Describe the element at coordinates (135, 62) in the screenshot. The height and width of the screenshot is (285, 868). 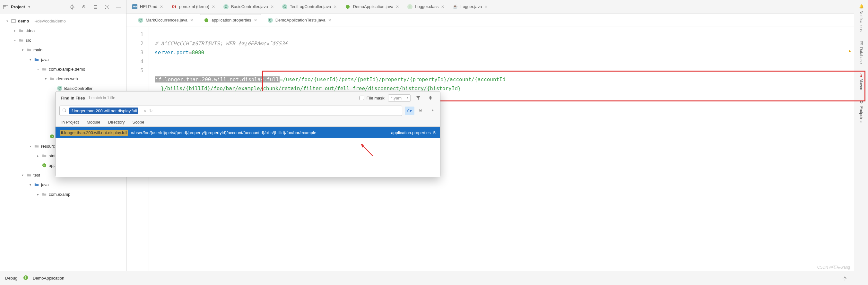
I see `gutter-line: 4` at that location.